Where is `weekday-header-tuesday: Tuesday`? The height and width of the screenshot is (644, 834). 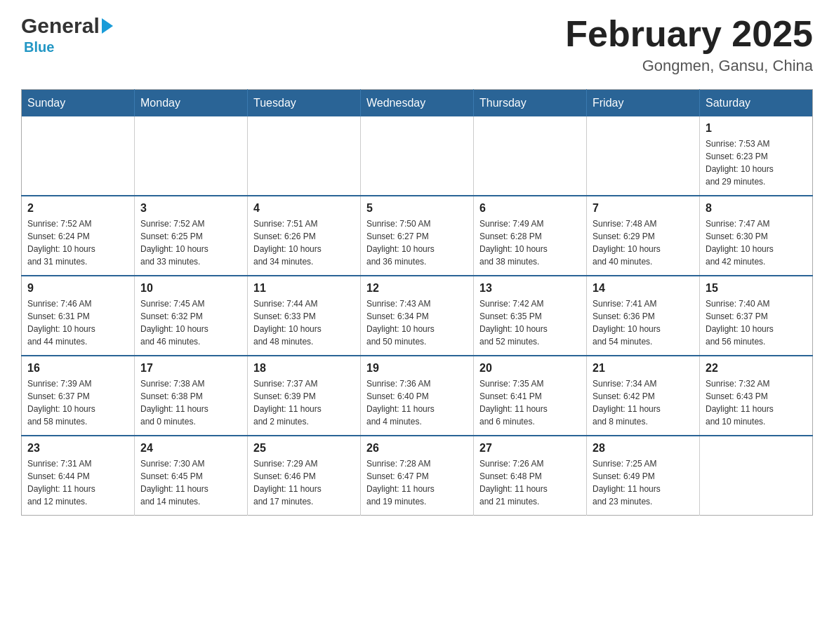
weekday-header-tuesday: Tuesday is located at coordinates (305, 104).